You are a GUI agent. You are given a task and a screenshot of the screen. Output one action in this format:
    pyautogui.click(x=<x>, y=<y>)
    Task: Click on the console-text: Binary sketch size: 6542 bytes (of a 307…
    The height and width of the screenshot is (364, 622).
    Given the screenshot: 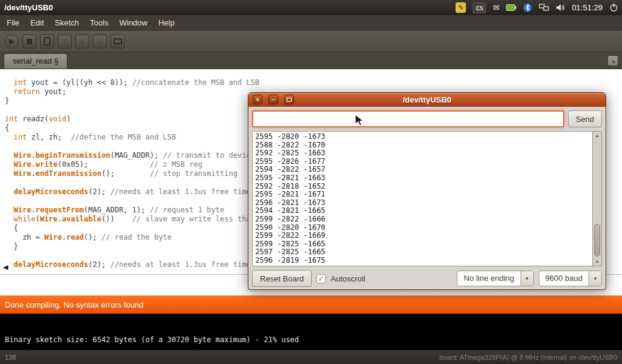 What is the action you would take?
    pyautogui.click(x=152, y=340)
    